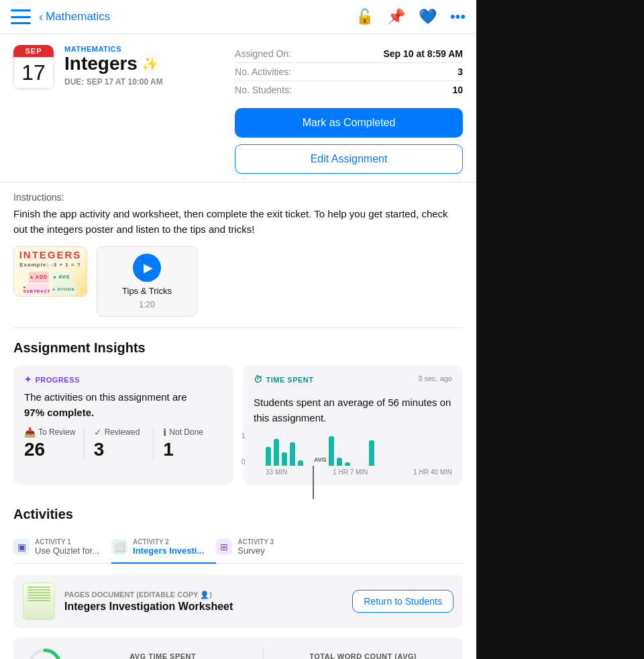 Image resolution: width=644 pixels, height=659 pixels. I want to click on instructions-text: Finish the app activity and worksheet, t…, so click(238, 221).